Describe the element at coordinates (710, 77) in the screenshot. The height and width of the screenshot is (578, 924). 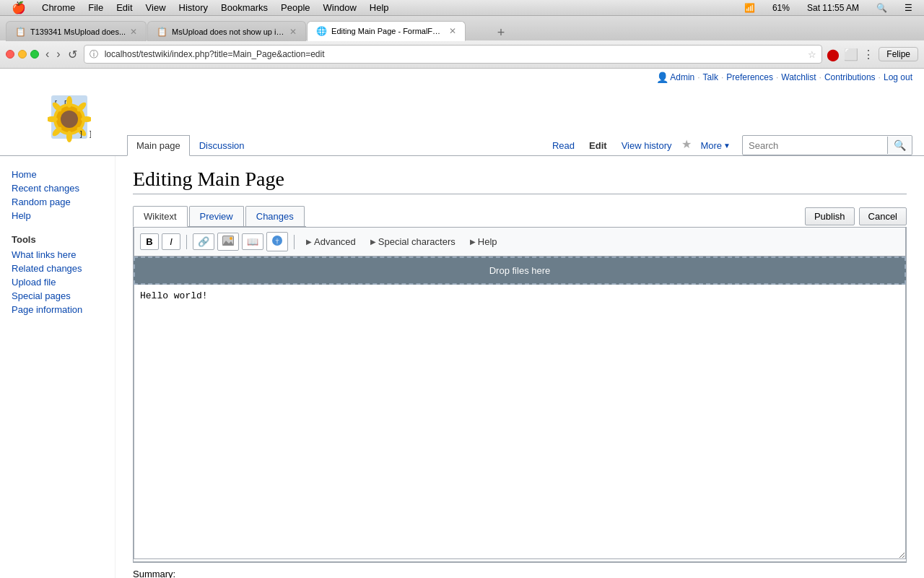
I see `talk-link: Talk` at that location.